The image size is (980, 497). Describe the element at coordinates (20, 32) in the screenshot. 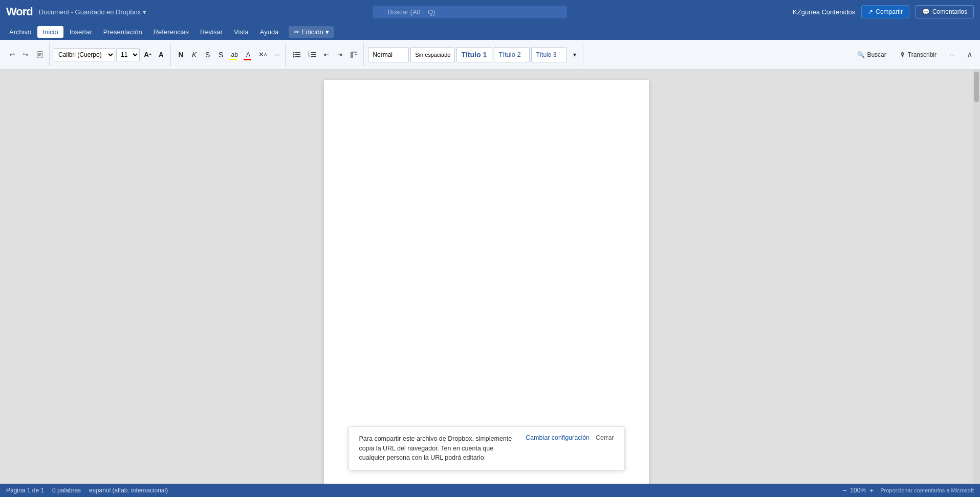

I see `menu-archivo: Archivo` at that location.